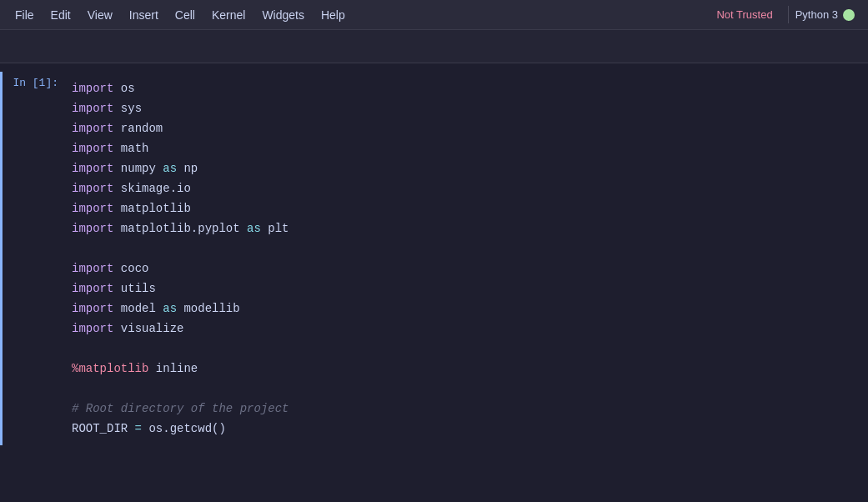 The image size is (868, 502). What do you see at coordinates (467, 269) in the screenshot?
I see `code-line-9: import coco` at bounding box center [467, 269].